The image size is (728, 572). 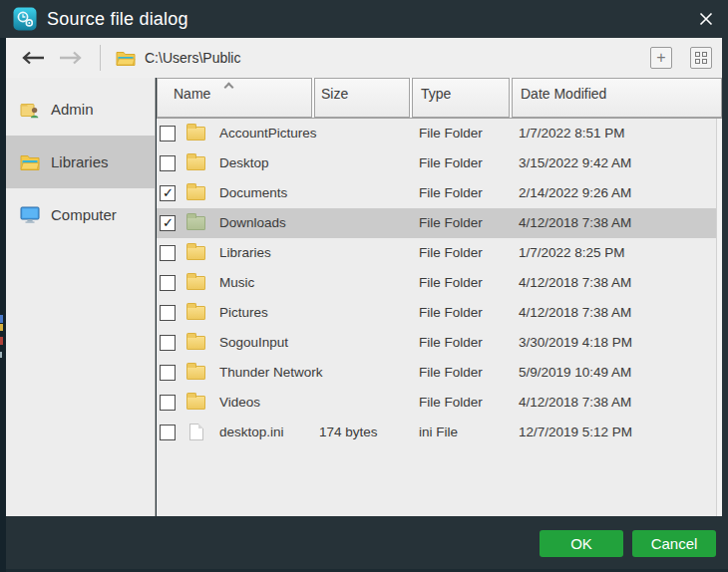 I want to click on file-name: Videos, so click(x=239, y=403).